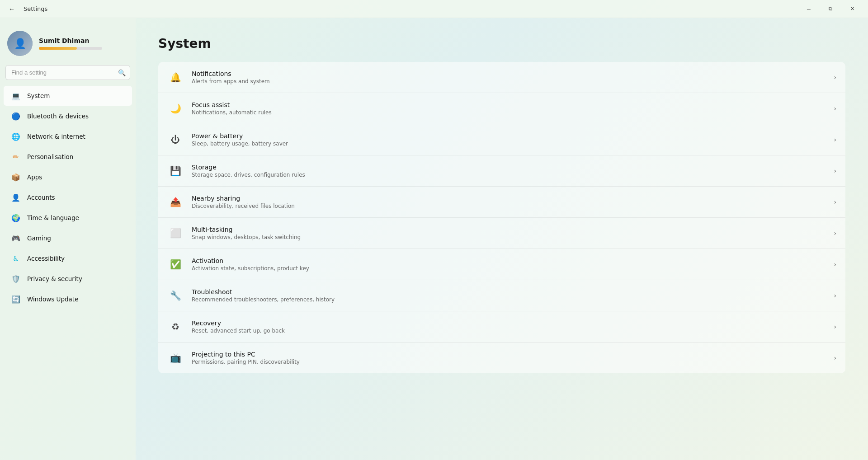 This screenshot has width=868, height=460. I want to click on user-name: Sumit Dhiman, so click(84, 41).